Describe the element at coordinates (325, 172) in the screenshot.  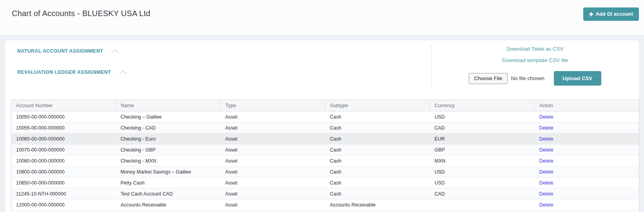
I see `table-row: 10600-00-000-000000Money Market Savings …` at that location.